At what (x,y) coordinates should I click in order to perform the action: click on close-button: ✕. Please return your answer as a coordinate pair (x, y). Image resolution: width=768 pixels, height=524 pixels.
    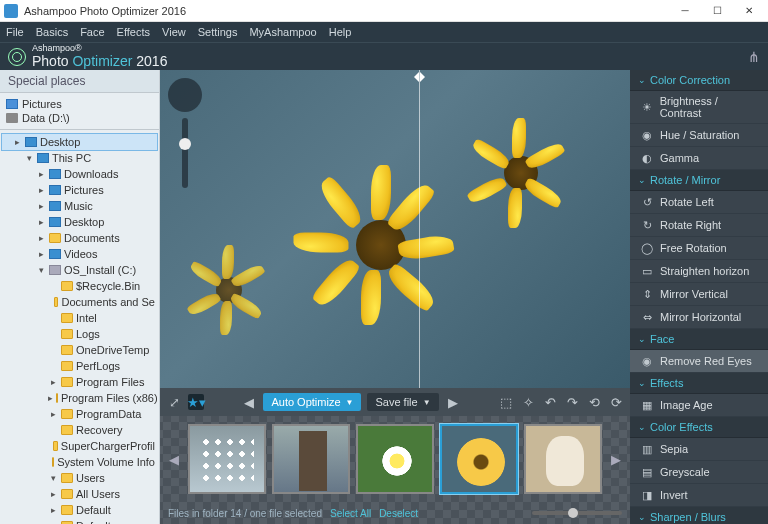
    Looking at the image, I should click on (749, 11).